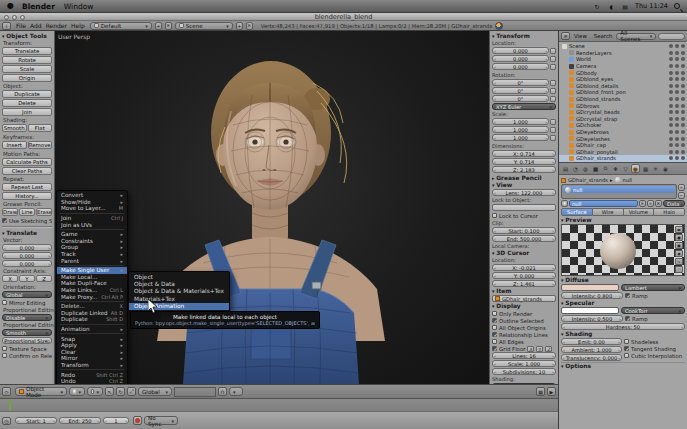 The width and height of the screenshot is (687, 429). What do you see at coordinates (524, 208) in the screenshot?
I see `lock-to-object-field` at bounding box center [524, 208].